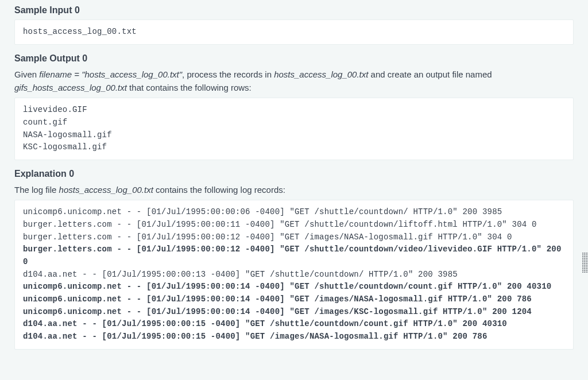 This screenshot has height=380, width=588. I want to click on drag-handle-icon, so click(585, 263).